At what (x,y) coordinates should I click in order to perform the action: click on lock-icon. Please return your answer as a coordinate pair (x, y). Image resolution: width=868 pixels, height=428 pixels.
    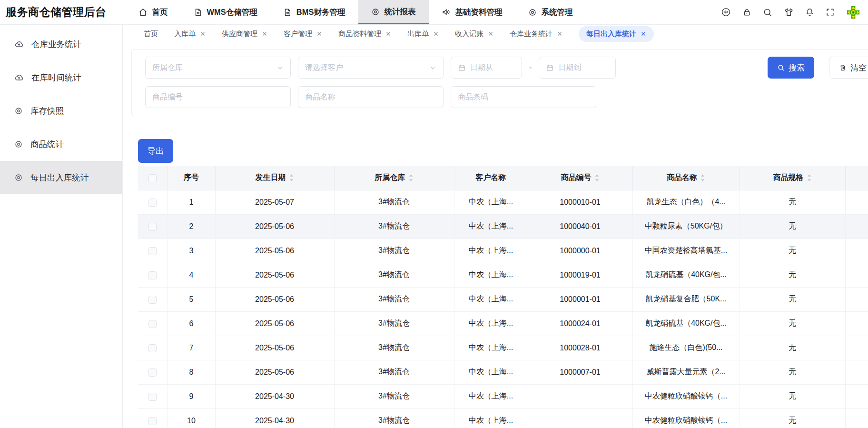
    Looking at the image, I should click on (747, 12).